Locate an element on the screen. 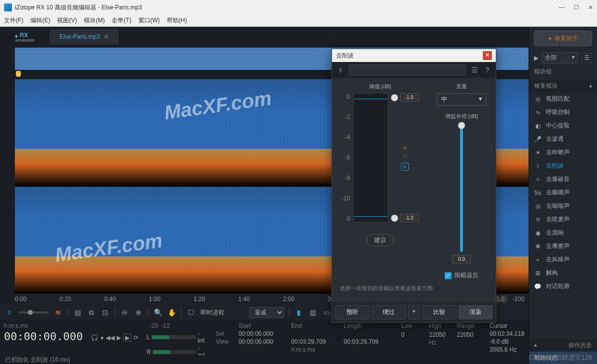 This screenshot has height=364, width=597. markers-icon: ⊡ is located at coordinates (105, 312).